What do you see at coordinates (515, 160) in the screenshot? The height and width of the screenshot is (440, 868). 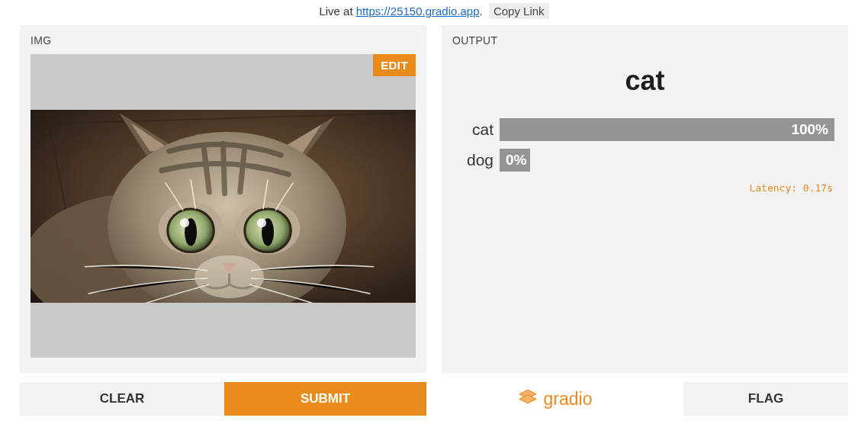 I see `confidence-bar-fill: 0%` at bounding box center [515, 160].